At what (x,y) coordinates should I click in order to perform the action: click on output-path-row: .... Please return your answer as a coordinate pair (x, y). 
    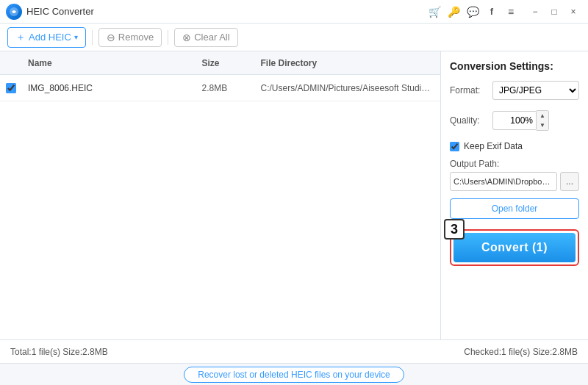
    Looking at the image, I should click on (514, 181).